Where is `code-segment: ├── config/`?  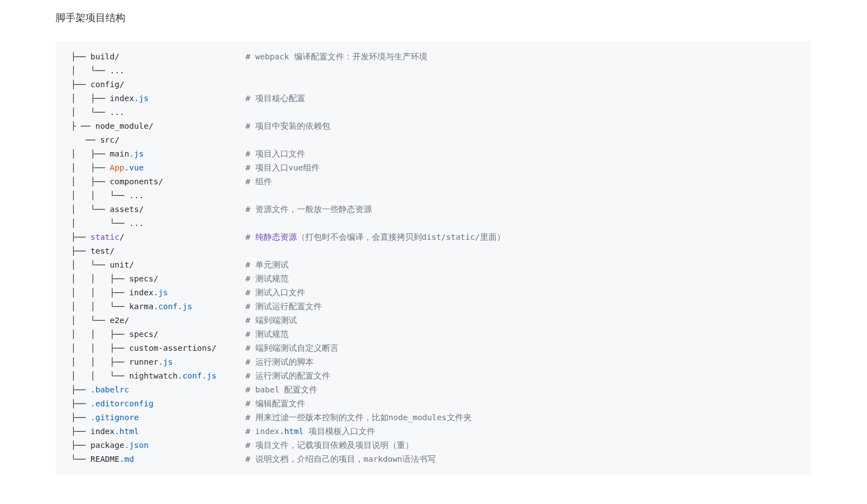 code-segment: ├── config/ is located at coordinates (98, 84).